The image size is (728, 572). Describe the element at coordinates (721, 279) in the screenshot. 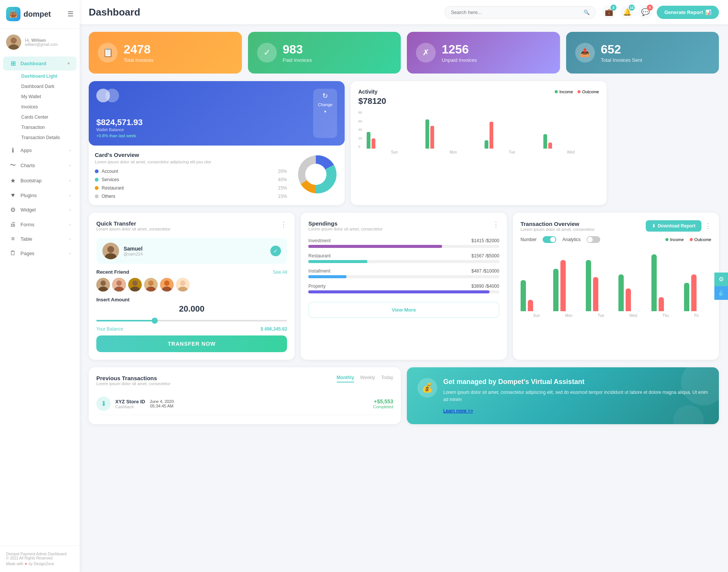

I see `gear-float-icon: ⚙` at that location.